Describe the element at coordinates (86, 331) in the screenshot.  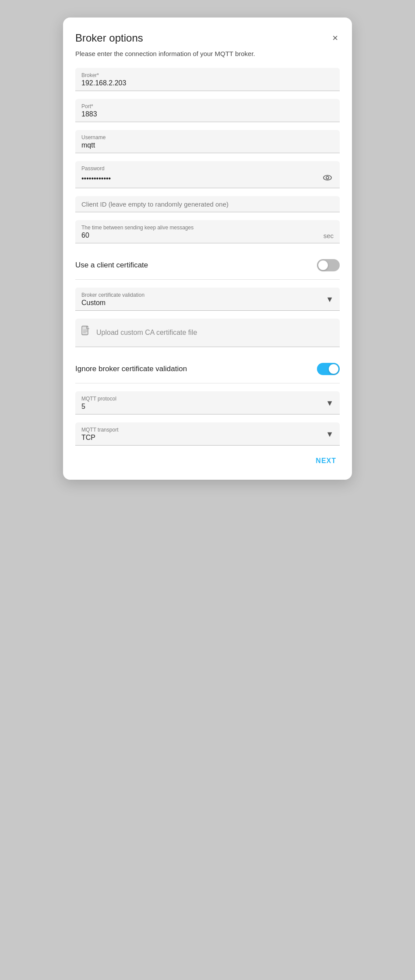
I see `document-icon` at that location.